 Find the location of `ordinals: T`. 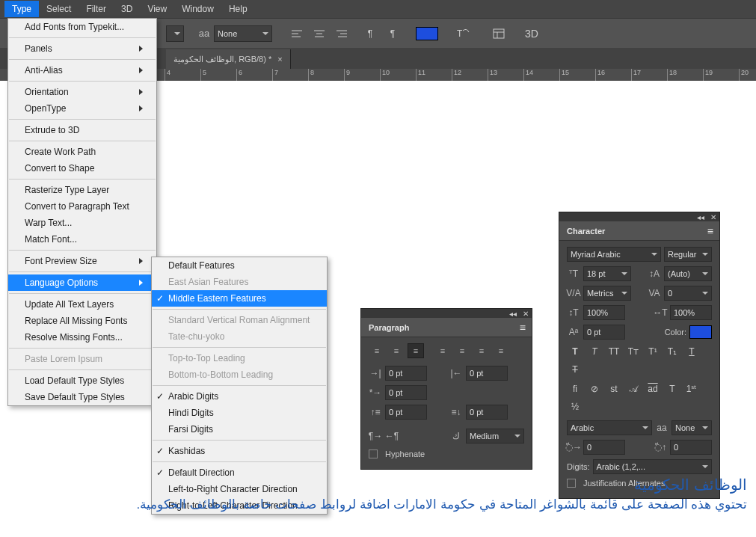

ordinals: T is located at coordinates (672, 389).